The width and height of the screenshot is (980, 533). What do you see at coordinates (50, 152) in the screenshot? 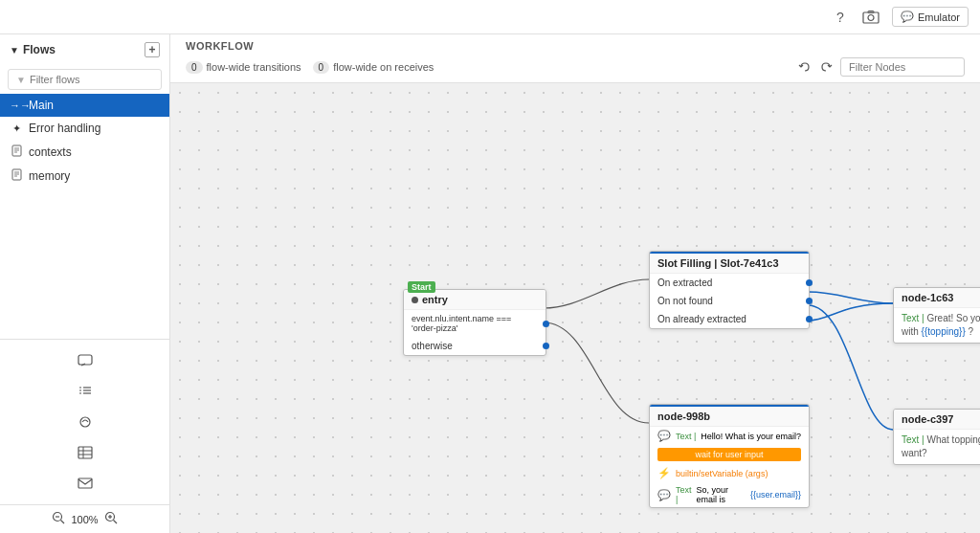
I see `sidebar-item-contexts-label: contexts` at bounding box center [50, 152].